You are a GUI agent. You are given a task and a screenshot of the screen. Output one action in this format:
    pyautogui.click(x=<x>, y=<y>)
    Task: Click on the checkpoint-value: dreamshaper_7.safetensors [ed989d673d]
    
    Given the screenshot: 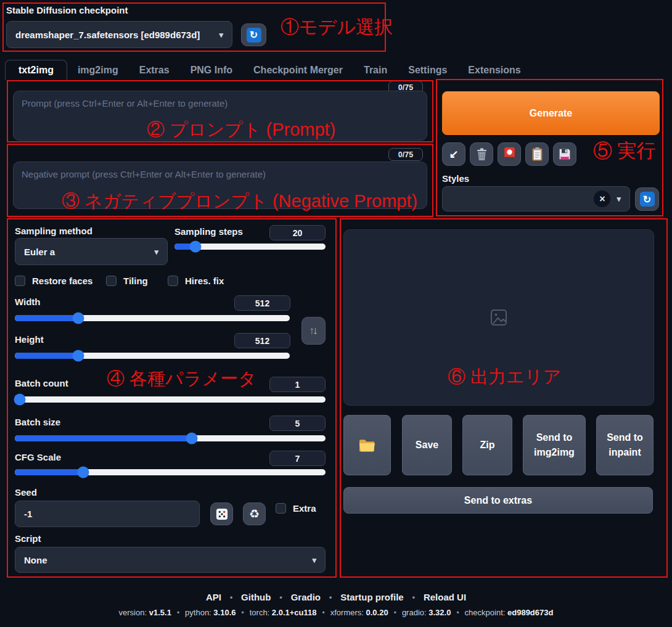 What is the action you would take?
    pyautogui.click(x=107, y=35)
    